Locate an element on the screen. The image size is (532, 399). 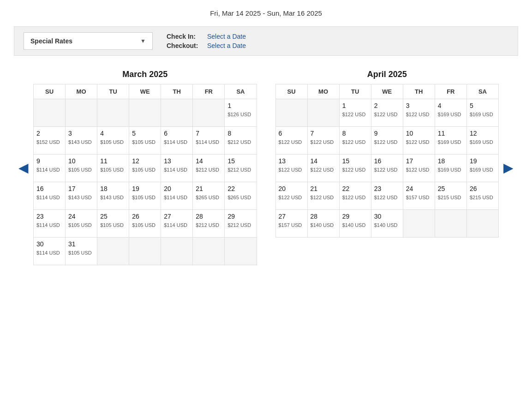
calendar-day: 23$114 USD is located at coordinates (50, 224).